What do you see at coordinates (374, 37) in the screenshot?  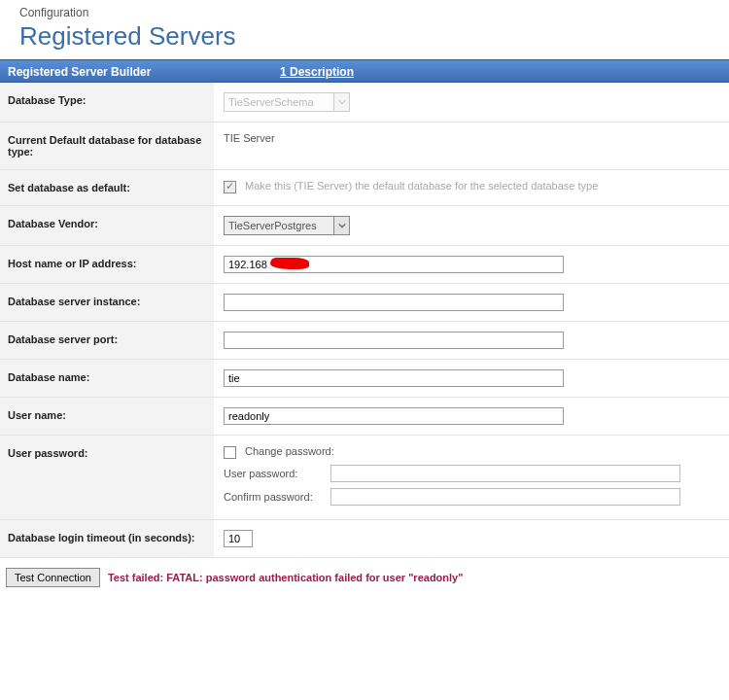 I see `page-title: Registered Servers` at bounding box center [374, 37].